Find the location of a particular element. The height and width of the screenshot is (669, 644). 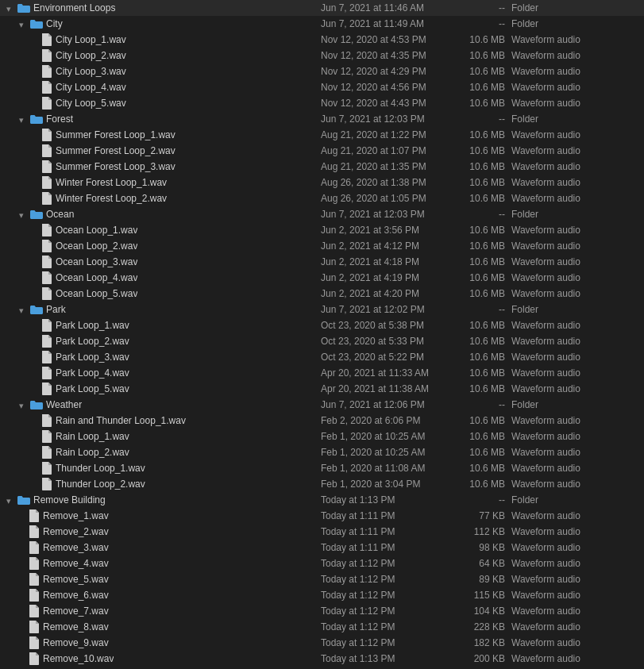

row-pk3: Park Loop_3.wavOct 23, 2020 at 5:22 PM10… is located at coordinates (322, 357).